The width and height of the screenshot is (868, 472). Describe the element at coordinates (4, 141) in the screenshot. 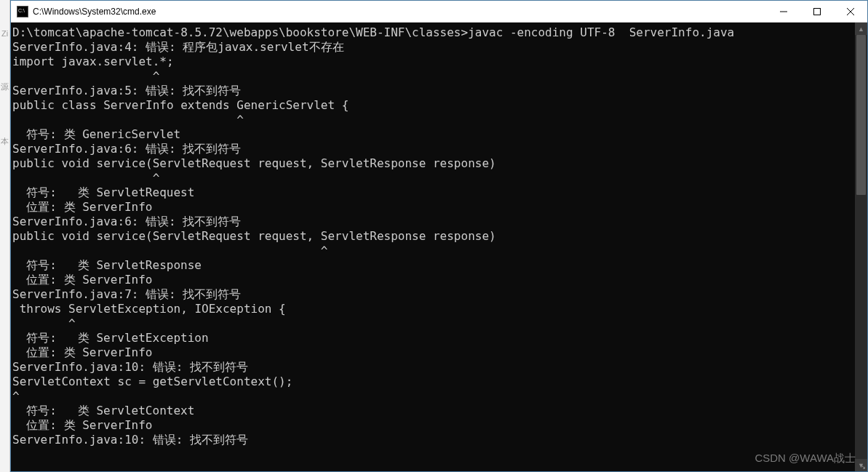

I see `gutter-glyph: 本` at that location.